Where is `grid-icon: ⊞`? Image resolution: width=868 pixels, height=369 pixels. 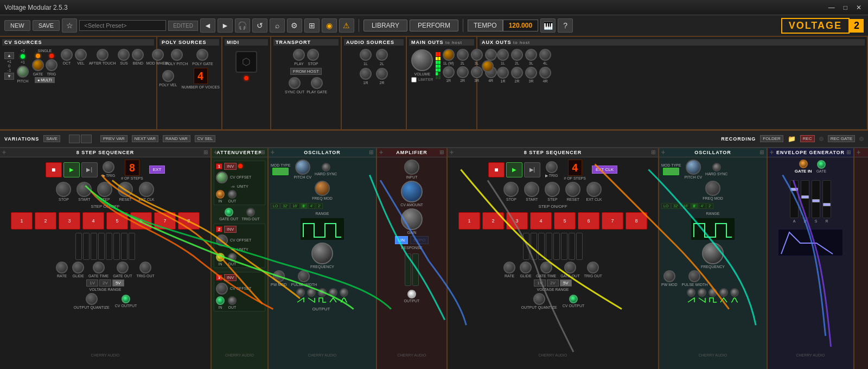
grid-icon: ⊞ is located at coordinates (312, 26).